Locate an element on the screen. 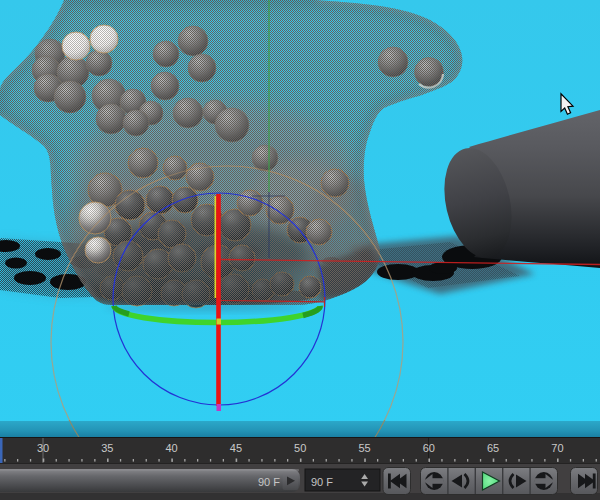 This screenshot has height=500, width=600. svg-text: 65 is located at coordinates (493, 448).